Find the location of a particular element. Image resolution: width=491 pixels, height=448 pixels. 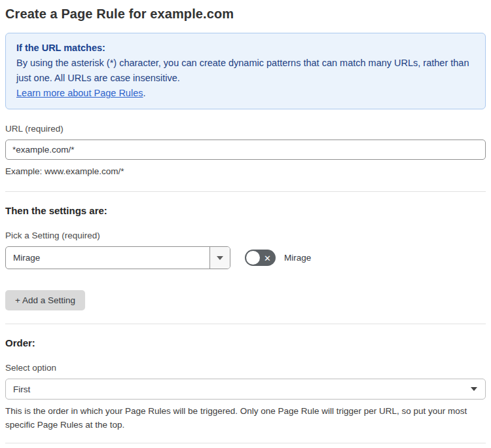

setting-picker-value: Mirage is located at coordinates (107, 258).